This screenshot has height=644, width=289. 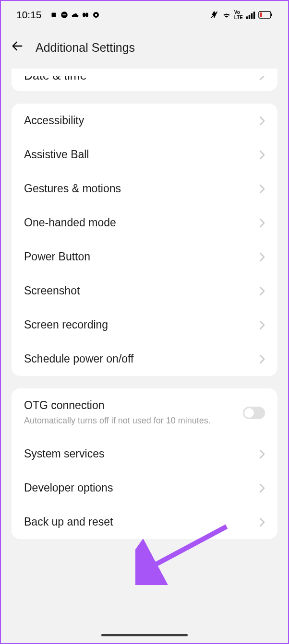 I want to click on battery-icon, so click(x=265, y=15).